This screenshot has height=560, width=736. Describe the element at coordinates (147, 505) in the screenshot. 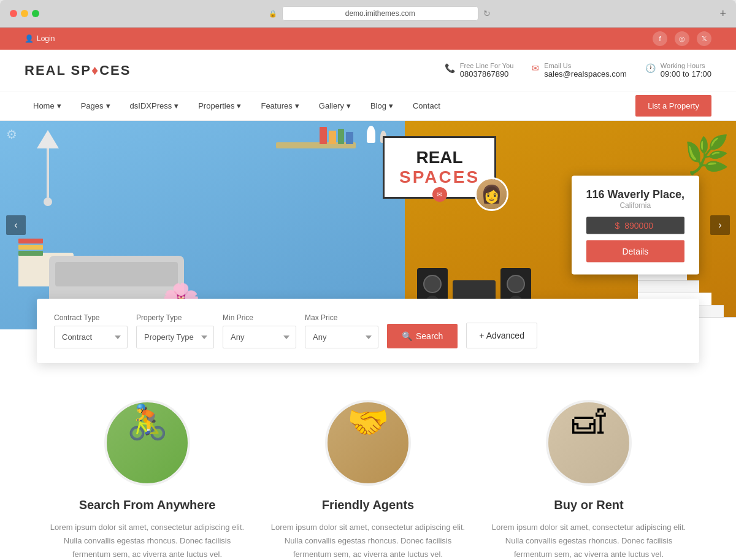

I see `feature-search-title: Search From Anywhere` at that location.